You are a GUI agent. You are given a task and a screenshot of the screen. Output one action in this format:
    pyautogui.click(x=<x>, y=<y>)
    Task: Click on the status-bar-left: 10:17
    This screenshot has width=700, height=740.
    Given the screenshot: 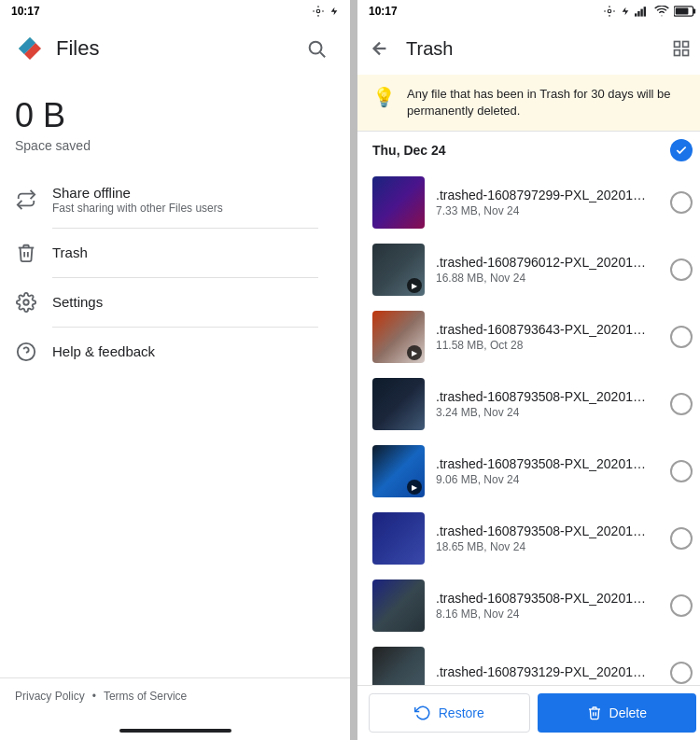 What is the action you would take?
    pyautogui.click(x=175, y=11)
    